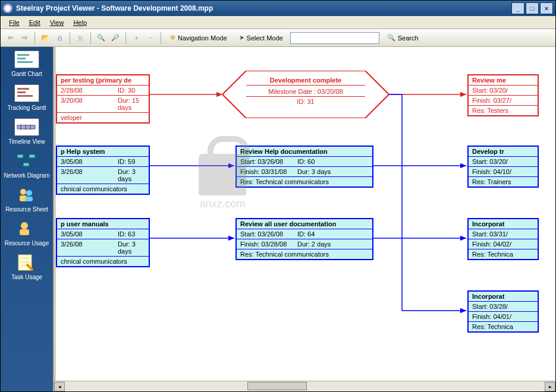 The width and height of the screenshot is (556, 392). What do you see at coordinates (27, 59) in the screenshot?
I see `gantt-chart-icon` at bounding box center [27, 59].